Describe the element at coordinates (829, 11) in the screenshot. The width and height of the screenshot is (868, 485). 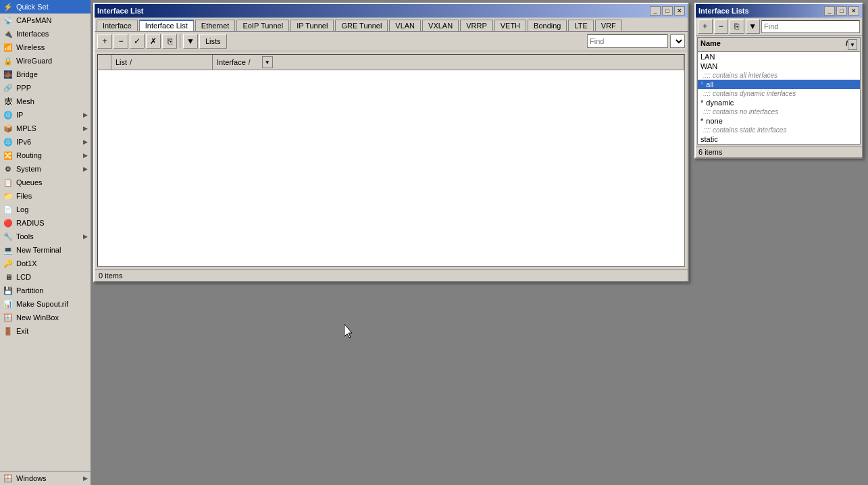
I see `sec-minimize-button: _` at that location.